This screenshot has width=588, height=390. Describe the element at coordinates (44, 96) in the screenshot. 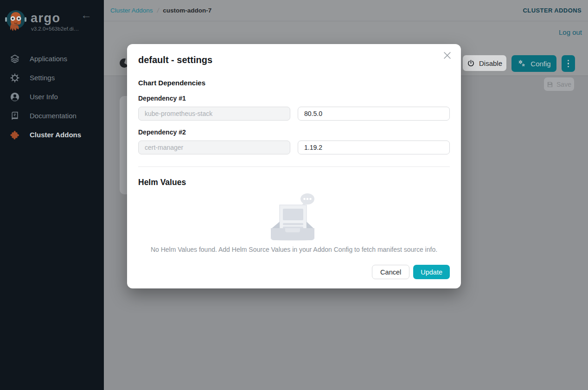

I see `sidebar-item-label: User Info` at that location.